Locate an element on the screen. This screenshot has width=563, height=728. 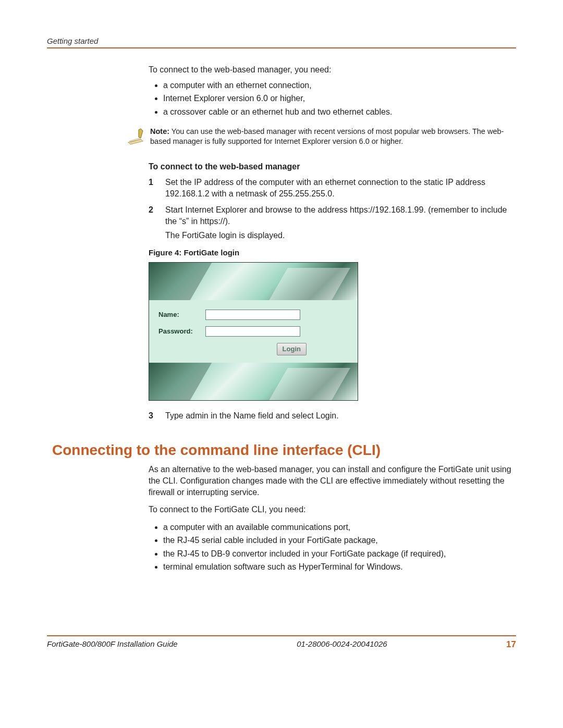
login-form: Name: Password: Login is located at coordinates (253, 331).